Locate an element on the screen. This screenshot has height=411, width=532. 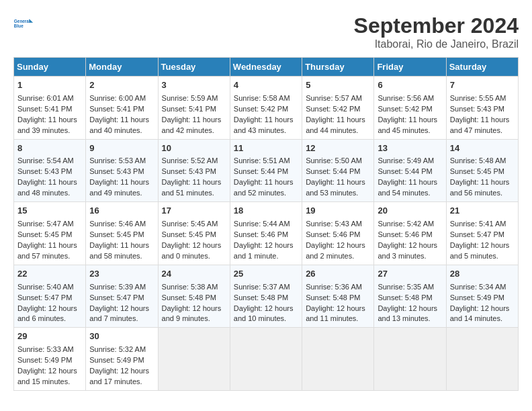
sunrise-text: Sunrise: 5:34 AM is located at coordinates (478, 287).